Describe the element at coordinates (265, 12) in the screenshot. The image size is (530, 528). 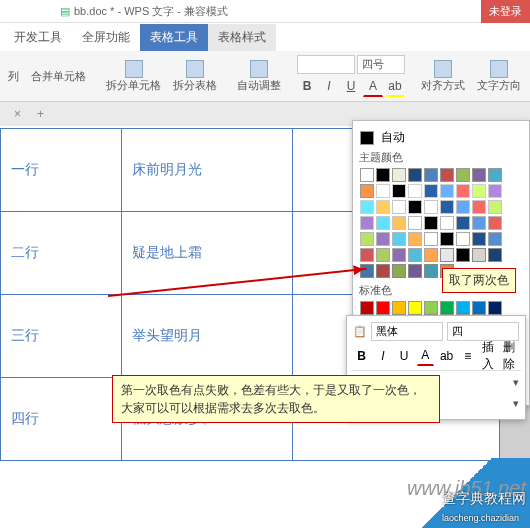
I see `title-bar: ▤ bb.doc * - WPS 文字 - 兼容模式` at that location.